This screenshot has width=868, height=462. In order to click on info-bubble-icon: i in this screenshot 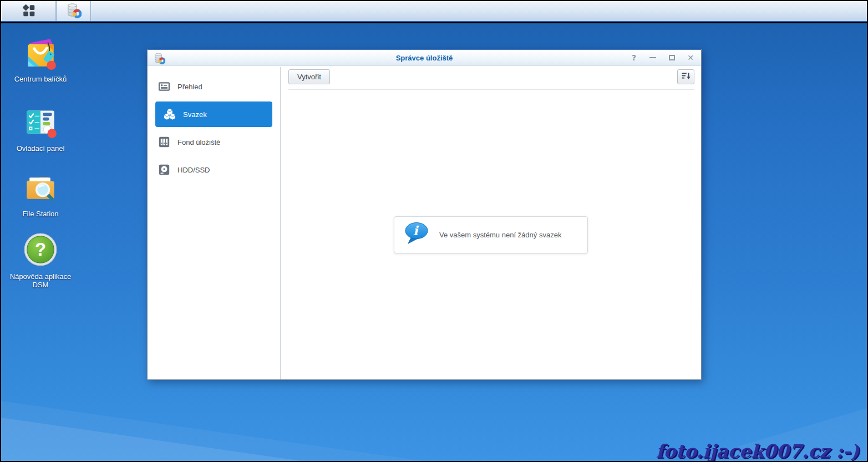, I will do `click(417, 235)`.